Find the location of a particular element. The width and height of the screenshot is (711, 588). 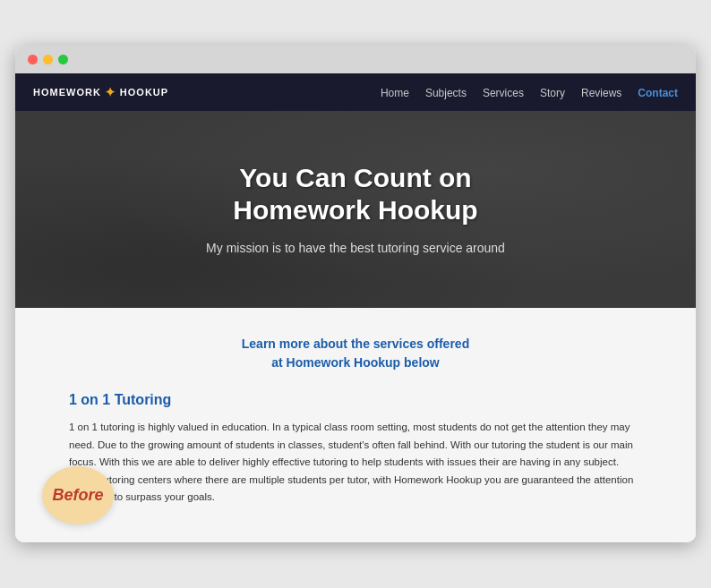

hero-title-line2: Homework Hookup is located at coordinates (355, 209).